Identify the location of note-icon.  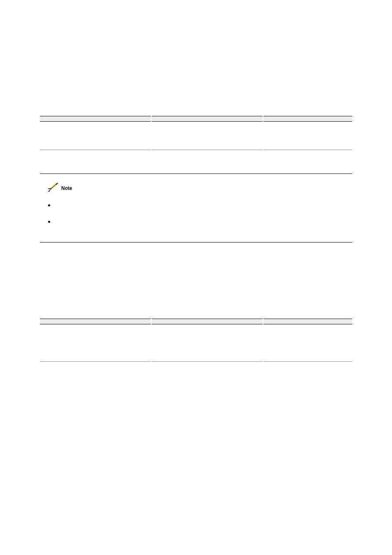
(53, 188).